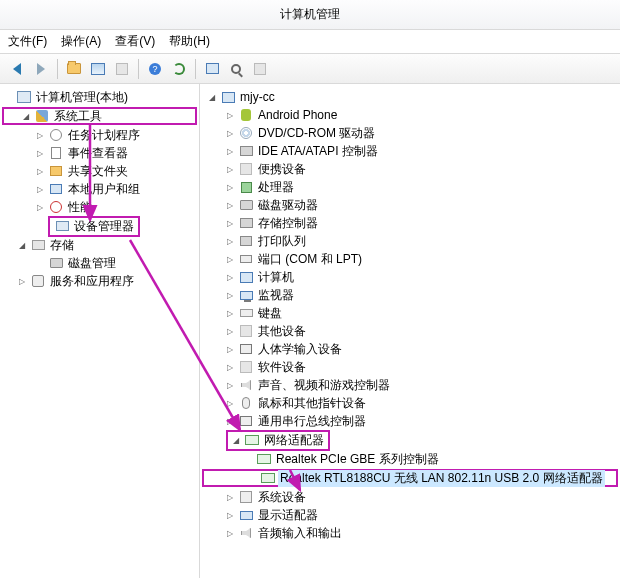  What do you see at coordinates (92, 264) in the screenshot?
I see `node-label: 磁盘管理` at bounding box center [92, 264].